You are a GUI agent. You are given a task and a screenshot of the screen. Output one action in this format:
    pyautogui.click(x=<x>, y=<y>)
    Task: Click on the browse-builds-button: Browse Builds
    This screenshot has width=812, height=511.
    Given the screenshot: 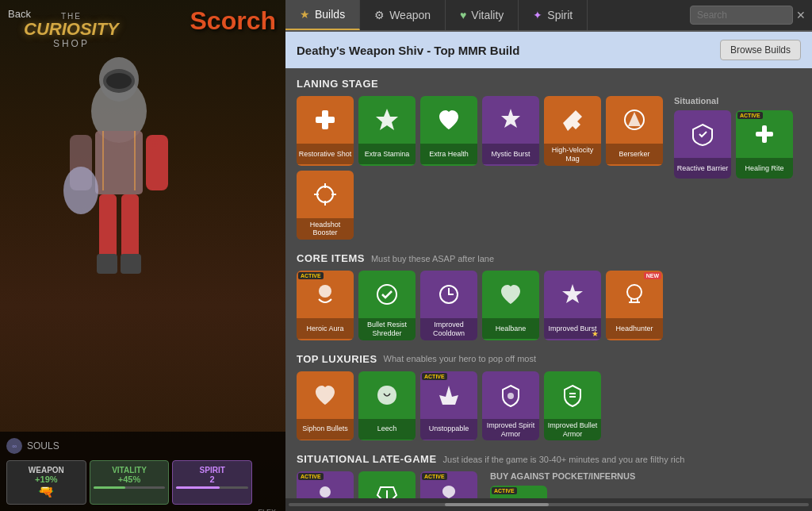 What is the action you would take?
    pyautogui.click(x=760, y=50)
    